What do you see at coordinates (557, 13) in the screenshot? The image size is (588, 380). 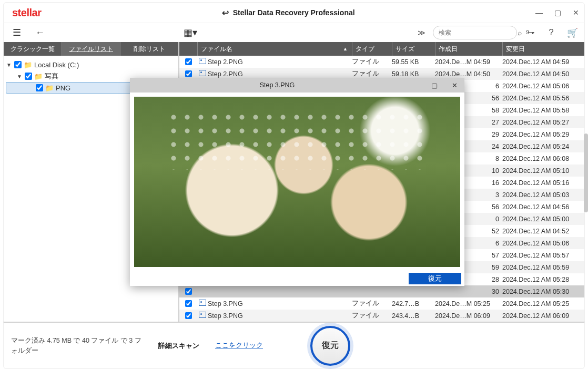 I see `maximize-icon: ▢` at bounding box center [557, 13].